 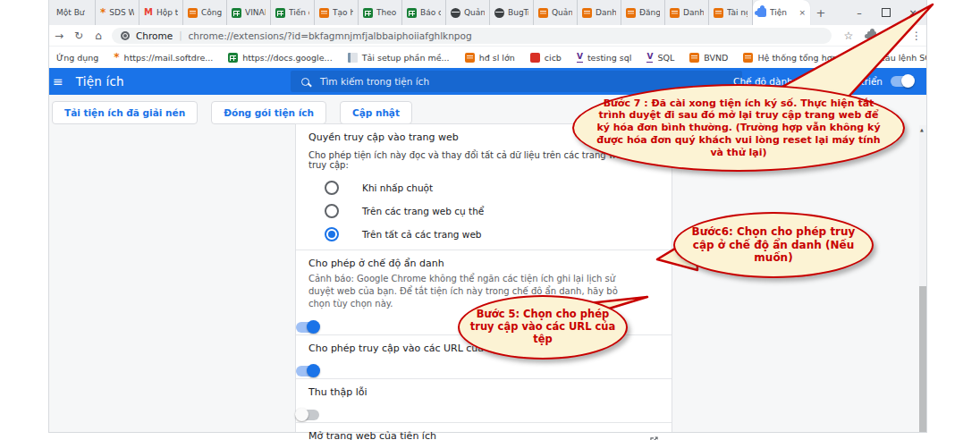 I want to click on bookmark-label: Hệ thống tổng hợp, so click(x=798, y=57).